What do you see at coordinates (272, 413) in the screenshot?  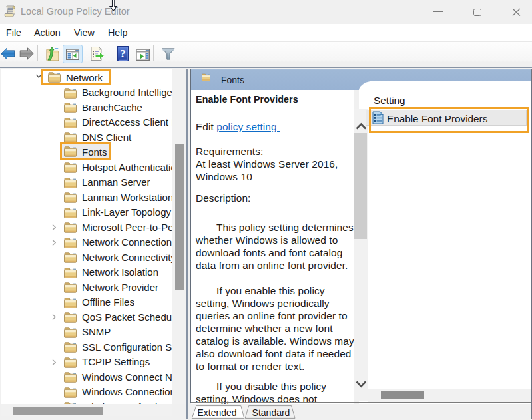 I see `svg-text: Standard` at bounding box center [272, 413].